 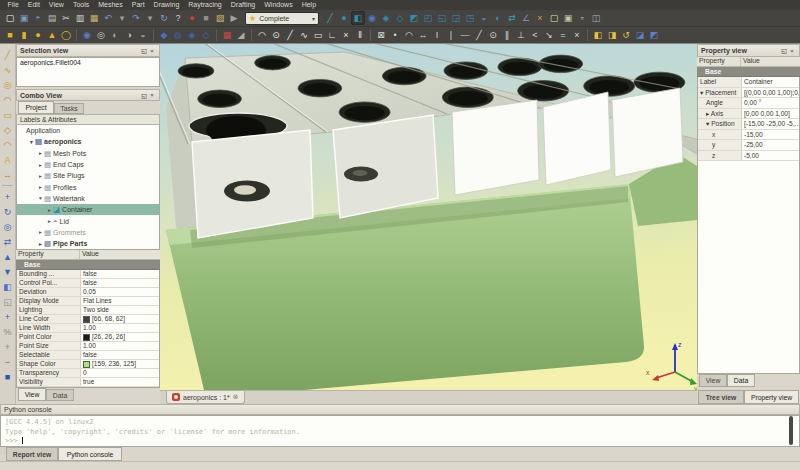 I want to click on menu-drawing: Drawing, so click(x=166, y=5).